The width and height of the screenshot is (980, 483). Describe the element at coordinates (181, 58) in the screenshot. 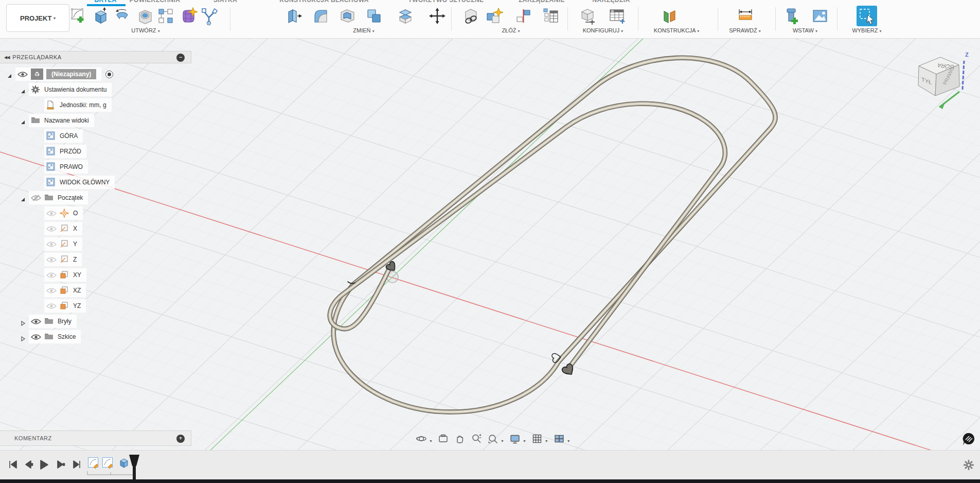

I see `minimize-browser-button: −` at that location.